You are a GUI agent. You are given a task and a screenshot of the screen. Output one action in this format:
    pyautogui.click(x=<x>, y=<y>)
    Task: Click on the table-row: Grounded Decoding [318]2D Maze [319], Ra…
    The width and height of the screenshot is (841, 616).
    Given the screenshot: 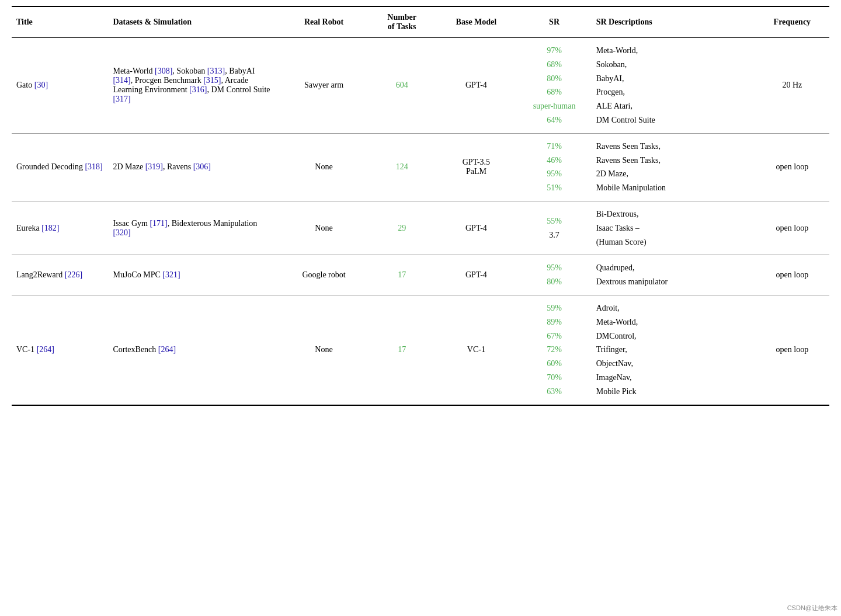 What is the action you would take?
    pyautogui.click(x=420, y=167)
    